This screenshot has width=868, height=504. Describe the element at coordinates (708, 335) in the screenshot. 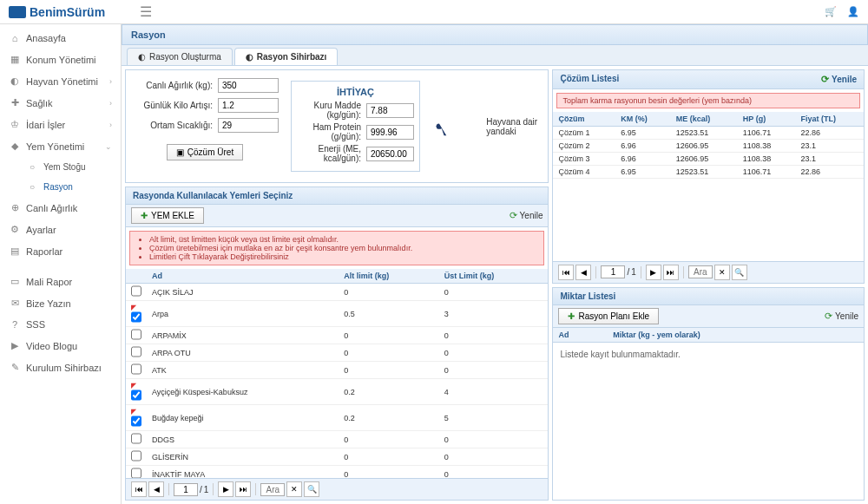

I see `miktar-table: AdMiktar (kg - yem olarak)` at that location.